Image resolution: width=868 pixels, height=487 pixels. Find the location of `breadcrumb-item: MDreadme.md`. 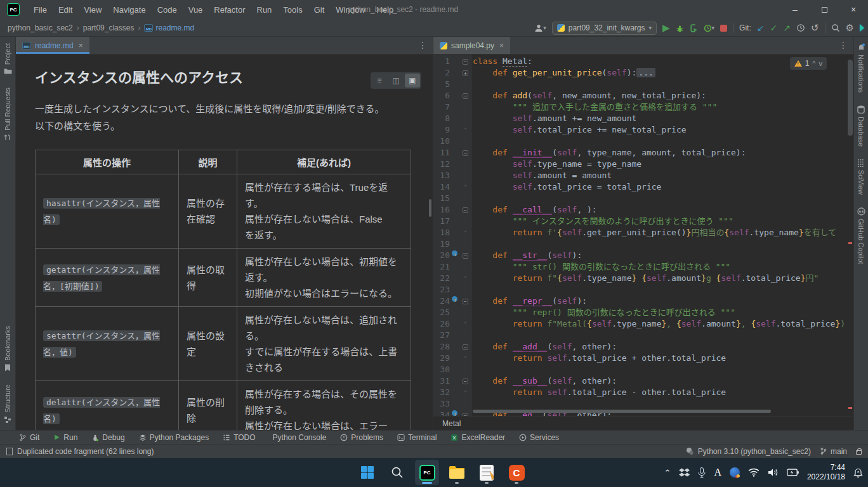

breadcrumb-item: MDreadme.md is located at coordinates (169, 28).